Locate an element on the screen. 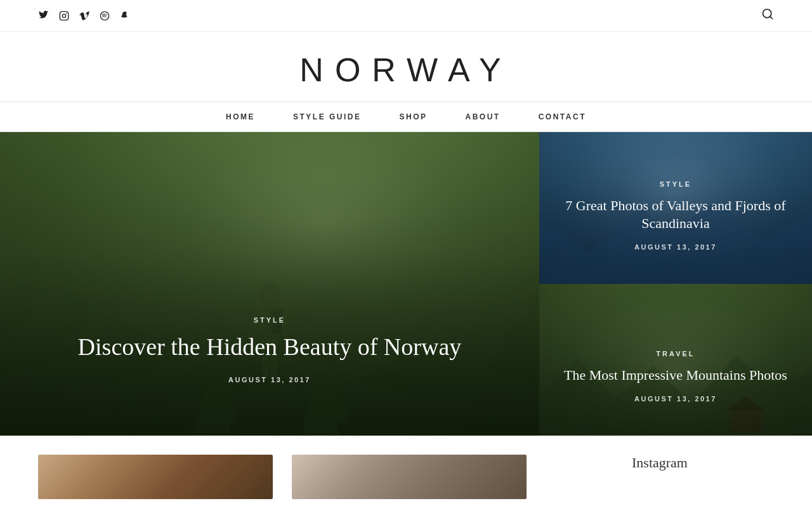  side-post-2: TRAVEL The Most Impressive Mountains Pho… is located at coordinates (676, 359).